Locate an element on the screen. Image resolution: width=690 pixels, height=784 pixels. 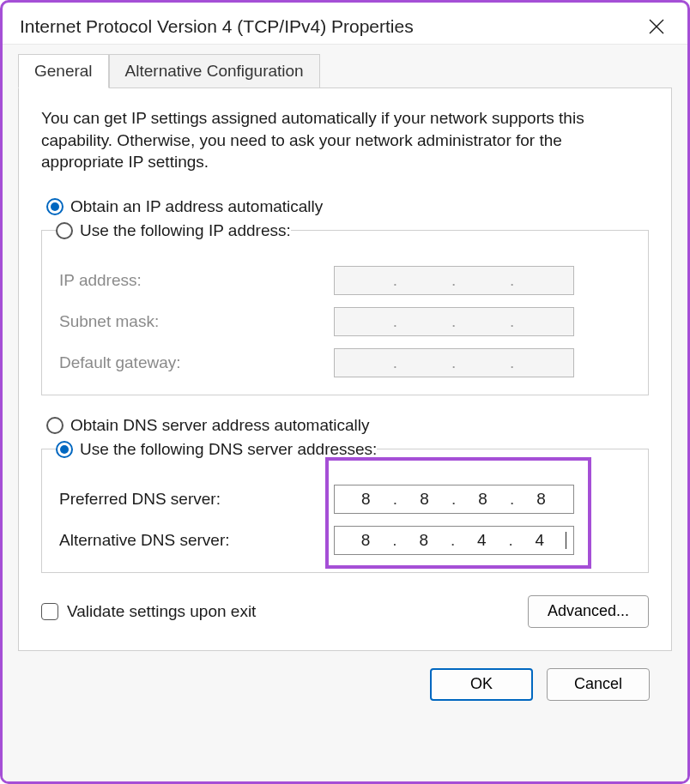
checkbox-validate-on-exit: Validate settings upon exit is located at coordinates (148, 612).